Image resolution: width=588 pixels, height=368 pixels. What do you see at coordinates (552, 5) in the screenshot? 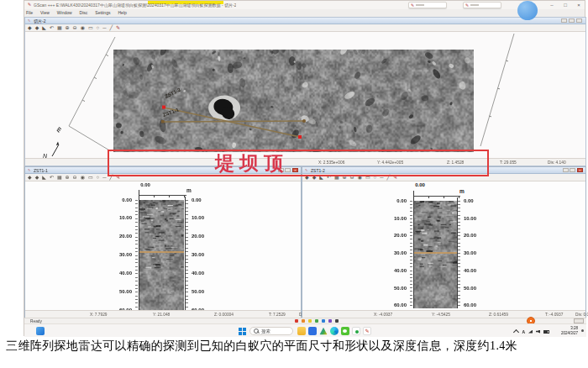
I see `minimize-button: –` at bounding box center [552, 5].